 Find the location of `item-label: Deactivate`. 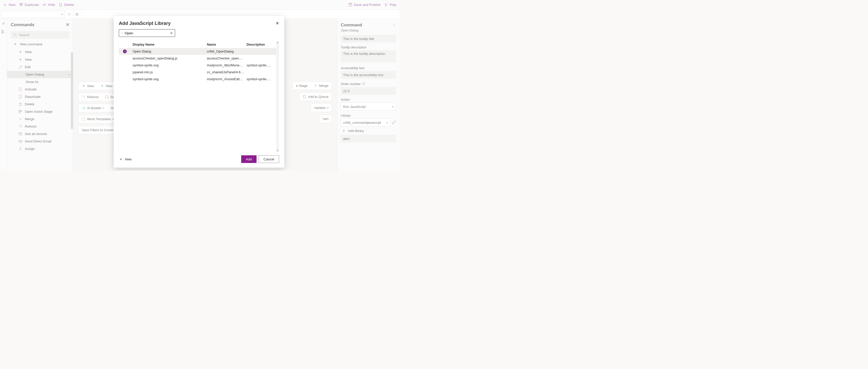

item-label: Deactivate is located at coordinates (33, 96).